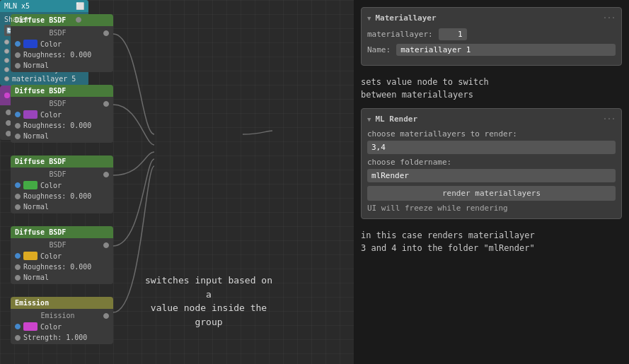  I want to click on diffuse1-bsdf-row: BSDF, so click(62, 33).